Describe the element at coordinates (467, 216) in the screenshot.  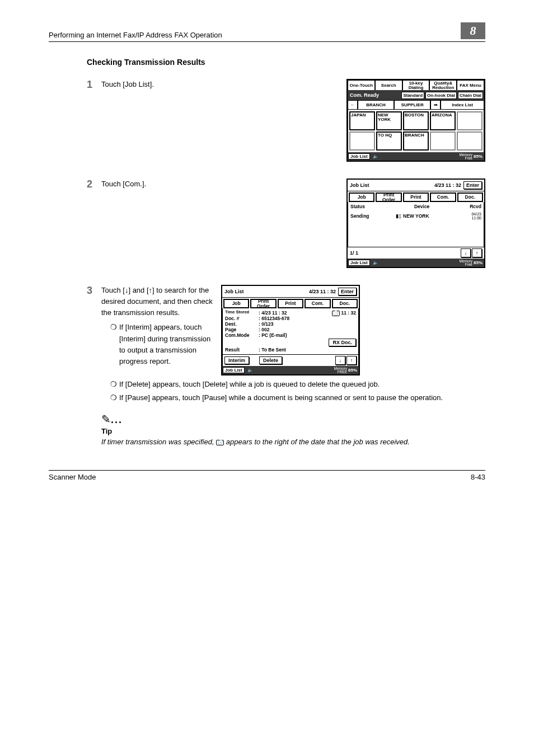
I see `row-rcvd: 04/2311:00` at that location.